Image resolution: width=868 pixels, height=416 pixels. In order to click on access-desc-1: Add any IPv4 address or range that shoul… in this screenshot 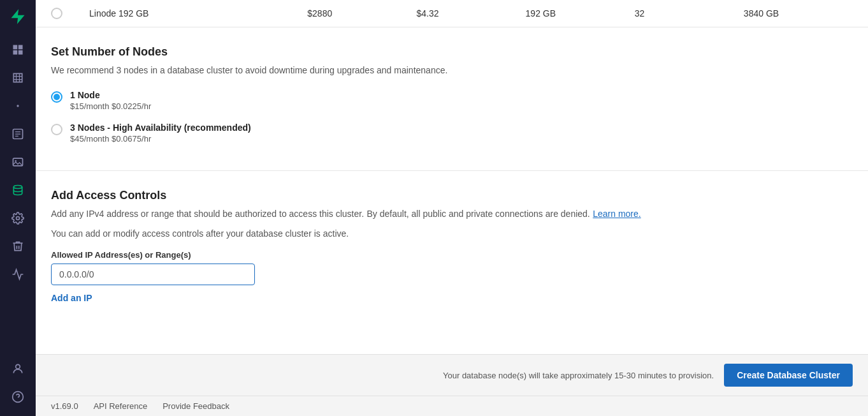, I will do `click(208, 214)`.